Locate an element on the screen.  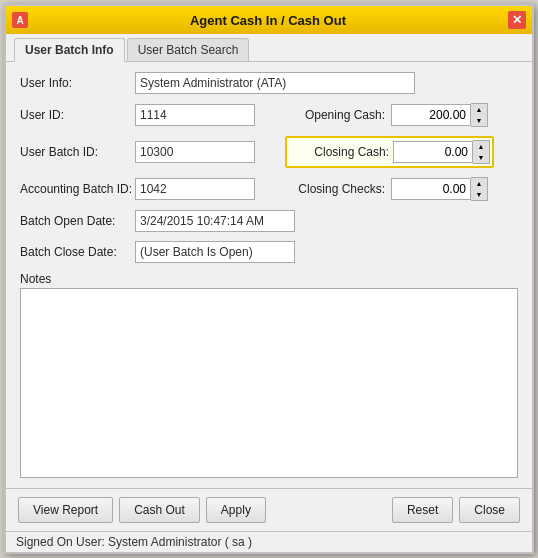
reset-button: Reset is located at coordinates (422, 510).